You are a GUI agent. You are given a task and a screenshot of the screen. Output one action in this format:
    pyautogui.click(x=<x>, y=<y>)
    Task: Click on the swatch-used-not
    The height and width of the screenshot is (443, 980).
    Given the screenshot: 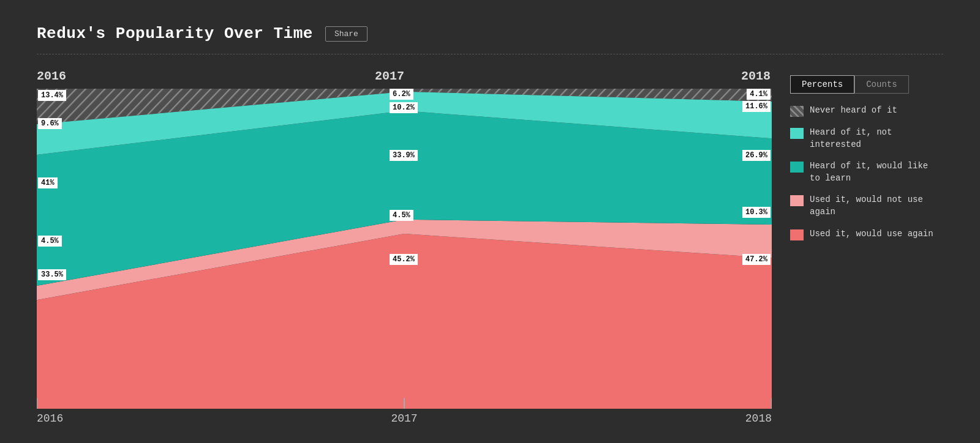 What is the action you would take?
    pyautogui.click(x=797, y=201)
    